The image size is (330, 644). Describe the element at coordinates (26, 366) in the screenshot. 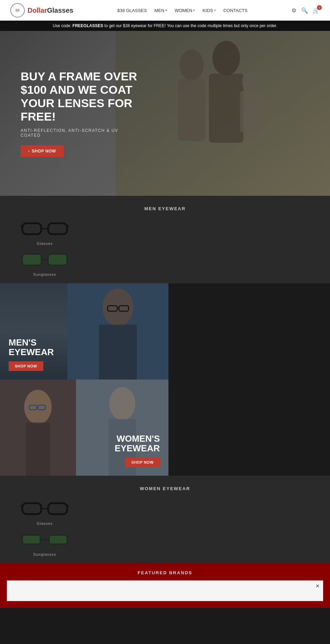

I see `men-banner-cta: SHOP NOW` at that location.